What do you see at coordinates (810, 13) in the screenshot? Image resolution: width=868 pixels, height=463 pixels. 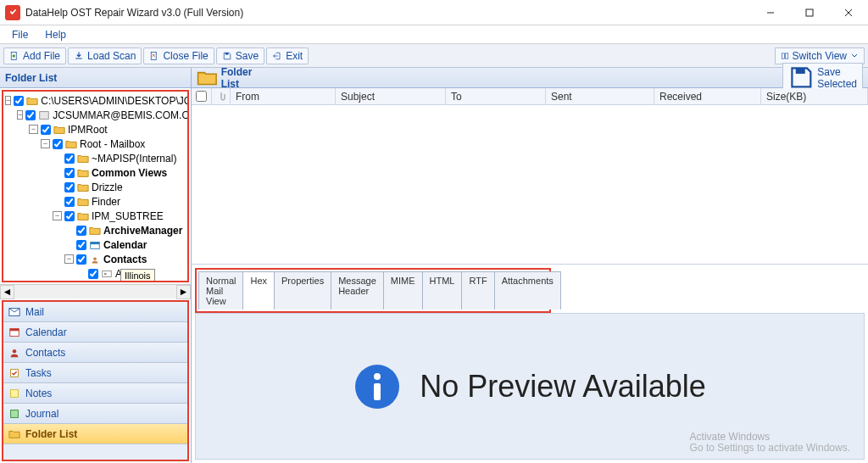 I see `maximize-button` at bounding box center [810, 13].